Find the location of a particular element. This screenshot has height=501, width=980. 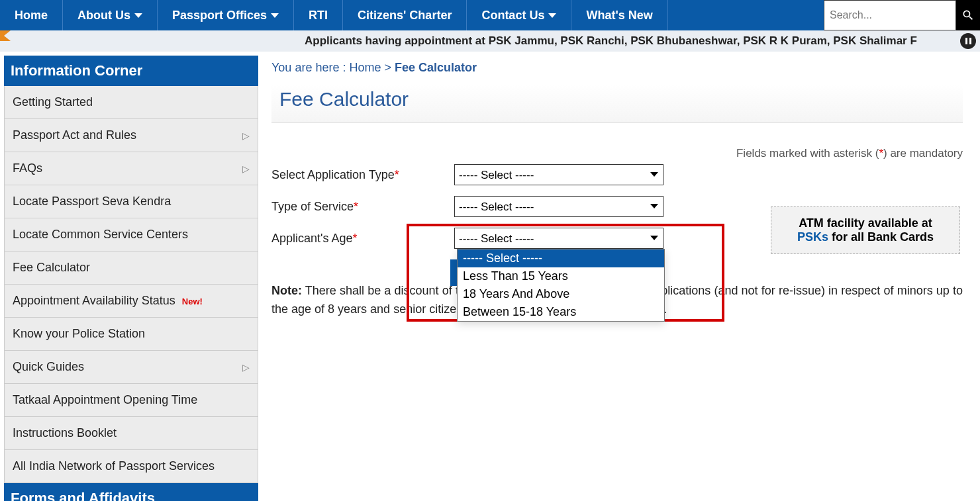

nav-label: About Us is located at coordinates (104, 16).